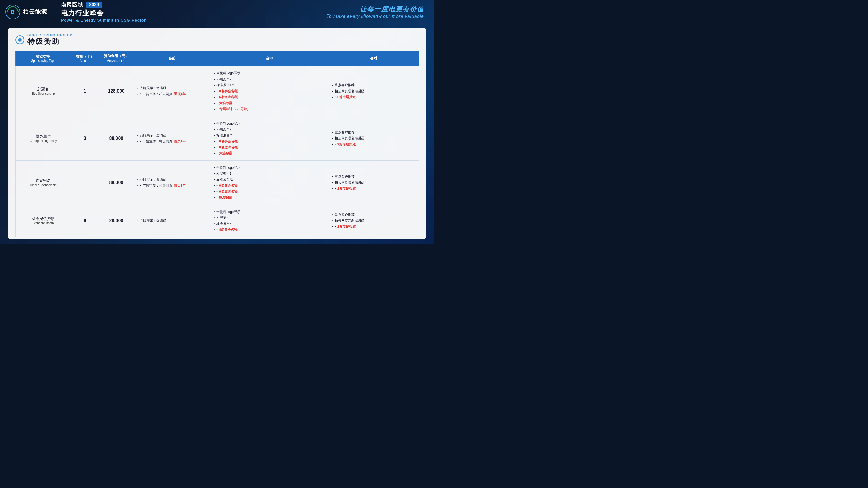 The image size is (868, 488). Describe the element at coordinates (43, 181) in the screenshot. I see `type-cn: 晚宴冠名` at that location.